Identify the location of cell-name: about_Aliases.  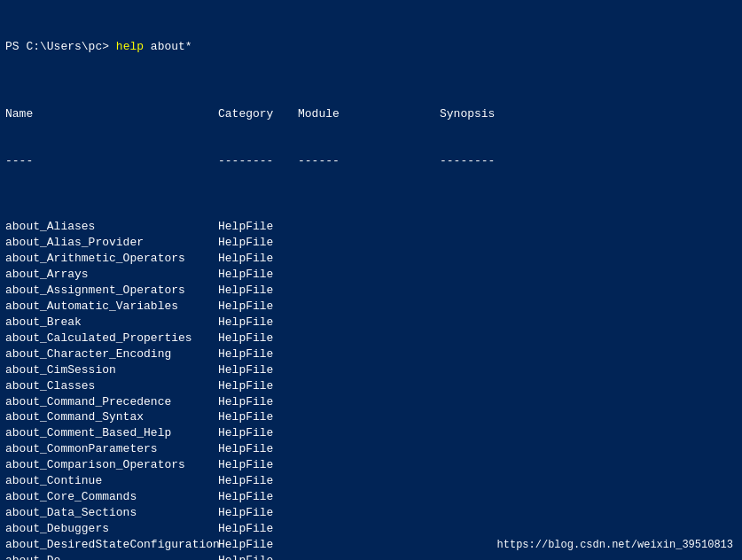
(112, 227).